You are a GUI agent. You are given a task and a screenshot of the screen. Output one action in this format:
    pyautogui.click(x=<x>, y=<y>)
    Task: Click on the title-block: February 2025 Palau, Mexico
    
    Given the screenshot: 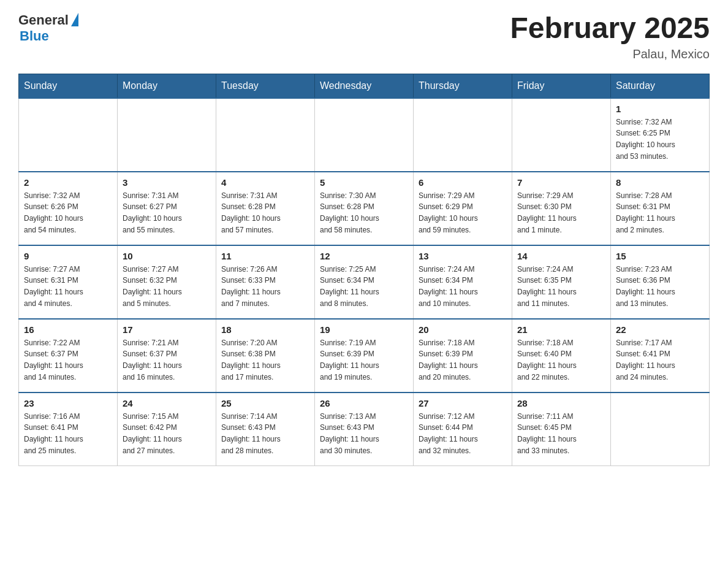 What is the action you would take?
    pyautogui.click(x=610, y=37)
    